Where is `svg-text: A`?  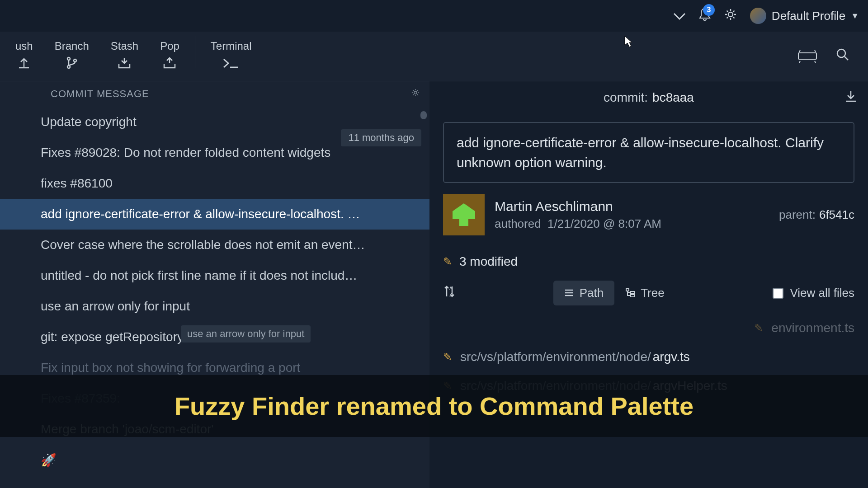 svg-text: A is located at coordinates (451, 288).